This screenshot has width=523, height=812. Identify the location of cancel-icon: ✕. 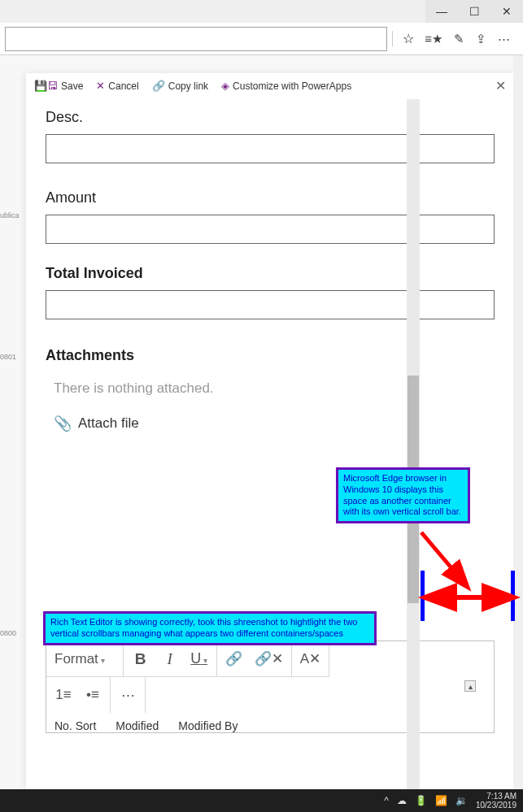
(101, 86).